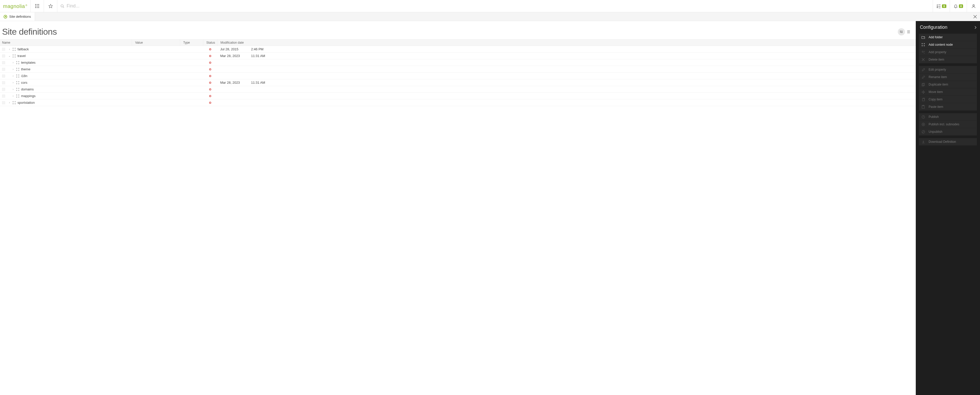  What do you see at coordinates (941, 6) in the screenshot?
I see `tasks-button: 0` at bounding box center [941, 6].